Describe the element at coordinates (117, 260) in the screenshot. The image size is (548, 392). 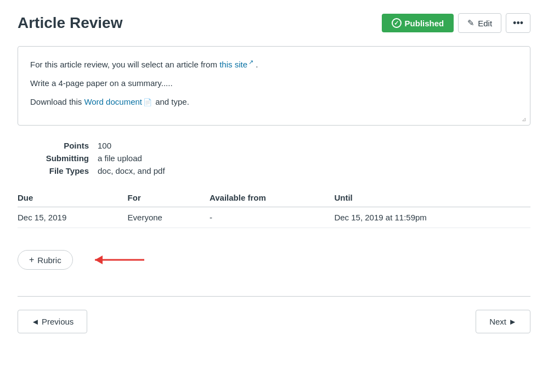
I see `annotation-arrow` at that location.